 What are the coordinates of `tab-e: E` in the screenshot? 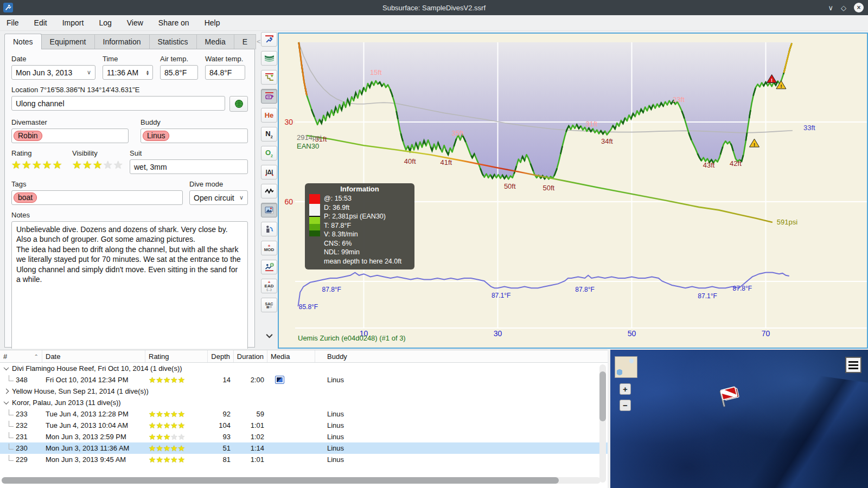 It's located at (245, 42).